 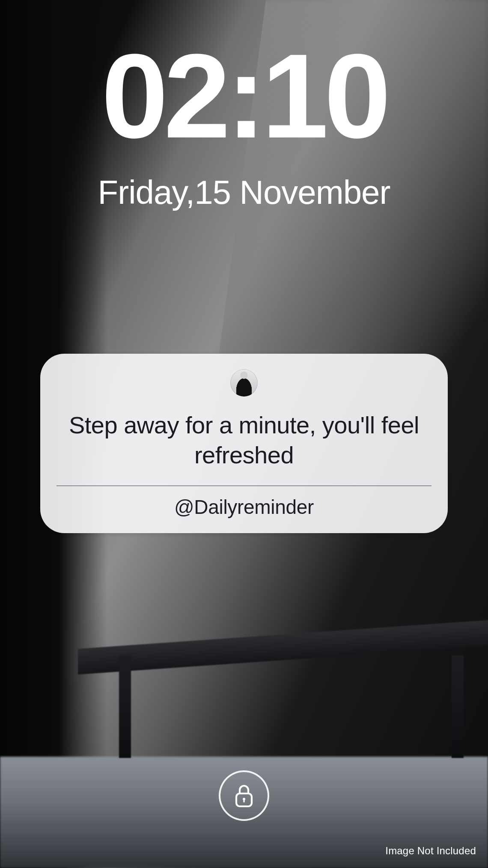 What do you see at coordinates (244, 96) in the screenshot?
I see `lock-time: 02:10` at bounding box center [244, 96].